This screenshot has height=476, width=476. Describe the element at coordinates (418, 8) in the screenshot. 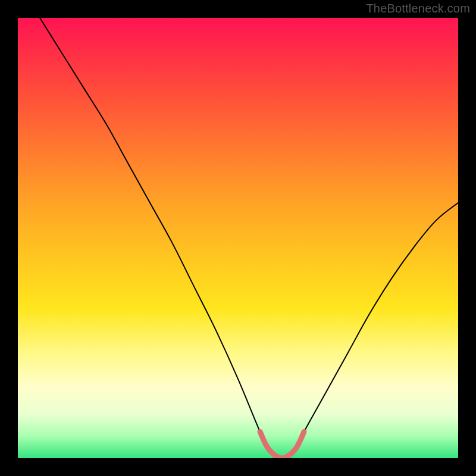

I see `watermark-text: TheBottleneck.com` at that location.